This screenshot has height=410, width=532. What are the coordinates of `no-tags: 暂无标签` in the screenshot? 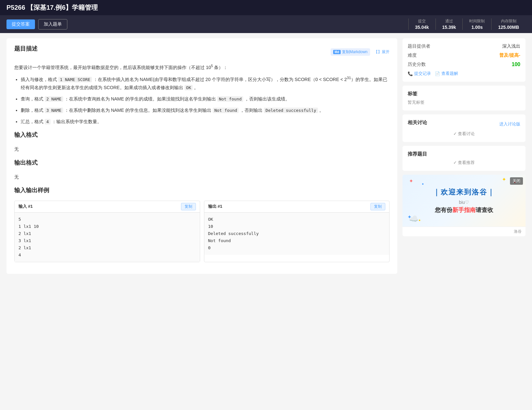 It's located at (464, 102).